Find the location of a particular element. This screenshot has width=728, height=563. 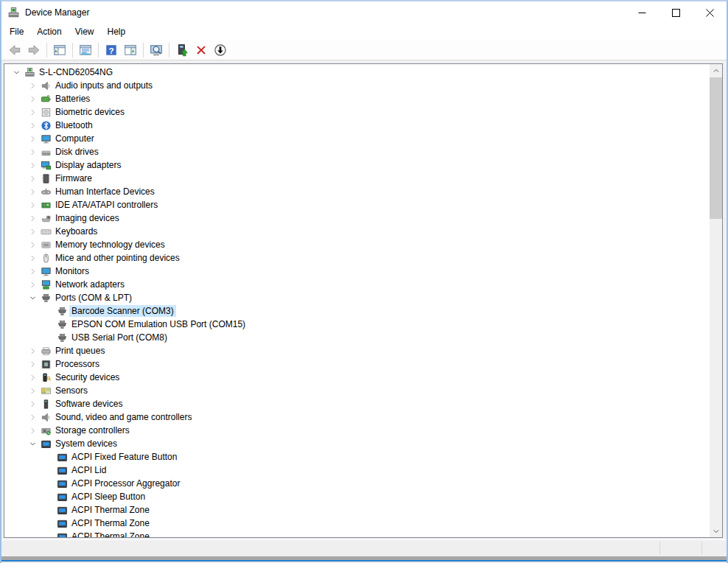

tree-item-sound-video-and-game-controllers: Sound, video and game controllers is located at coordinates (357, 417).